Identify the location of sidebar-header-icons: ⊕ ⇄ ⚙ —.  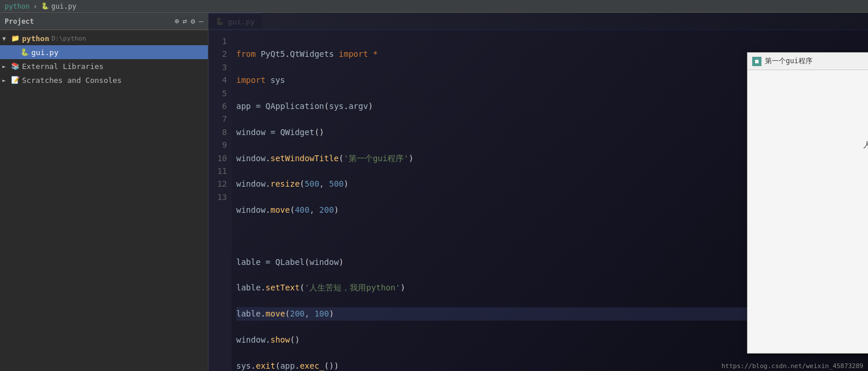
(189, 21).